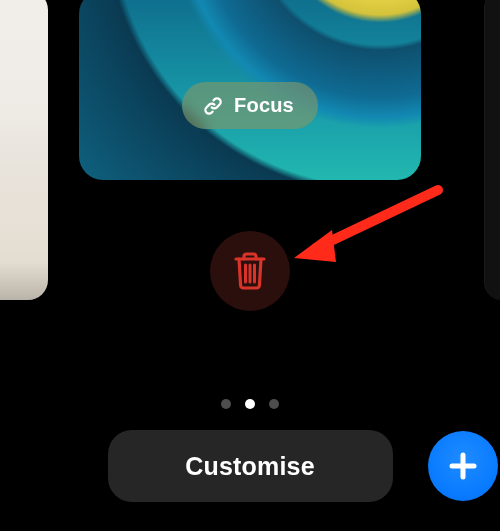 Image resolution: width=500 pixels, height=531 pixels. Describe the element at coordinates (213, 106) in the screenshot. I see `link-icon` at that location.